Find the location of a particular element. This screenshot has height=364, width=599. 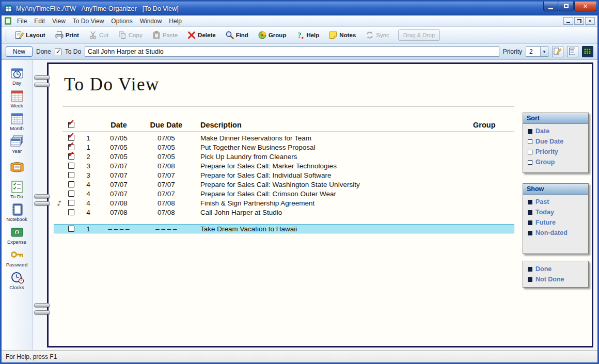

notes-page-icon-button is located at coordinates (573, 52).